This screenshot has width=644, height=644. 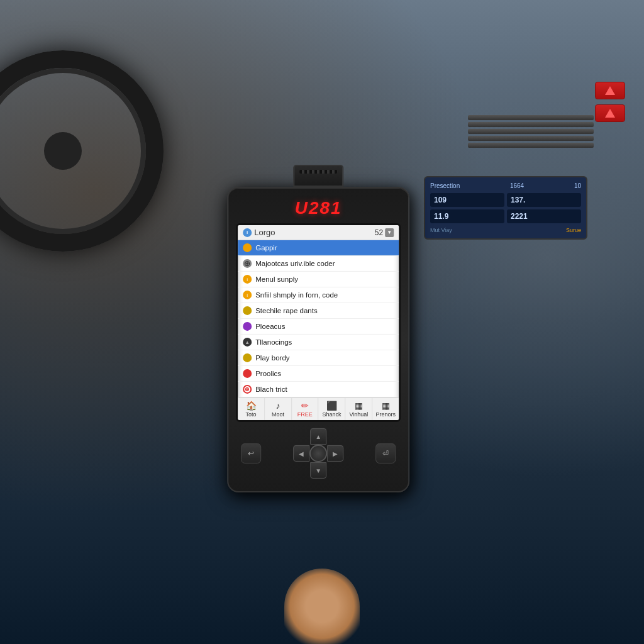 What do you see at coordinates (335, 453) in the screenshot?
I see `dpad-right: ▶` at bounding box center [335, 453].